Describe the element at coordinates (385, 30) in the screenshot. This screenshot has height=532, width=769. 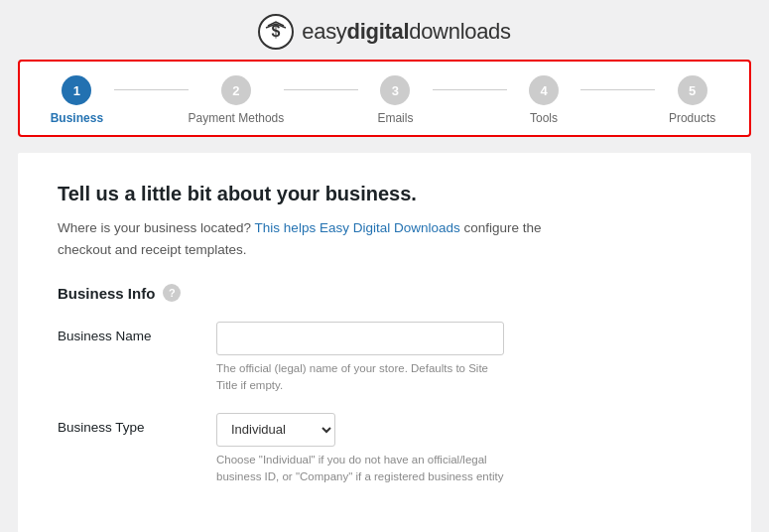
I see `logo-area: $ easydigitaldownloads` at that location.